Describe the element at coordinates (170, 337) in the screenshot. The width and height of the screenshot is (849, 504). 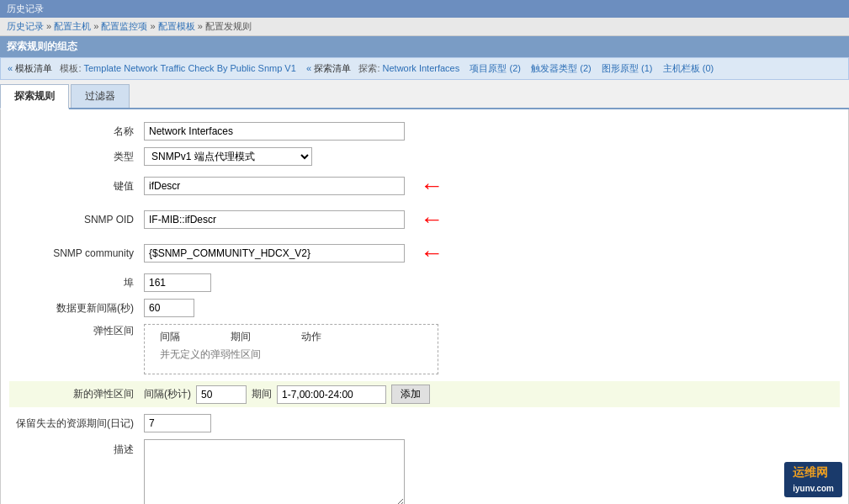
I see `elasticity-col-interval: 间隔` at that location.